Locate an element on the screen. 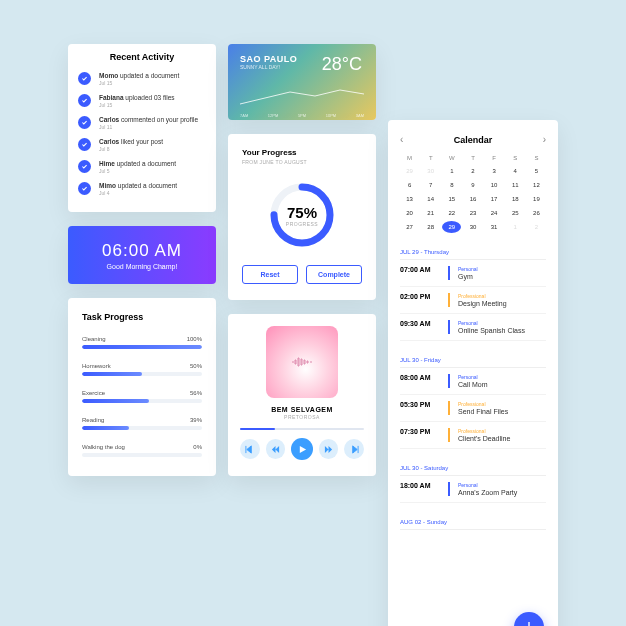 This screenshot has width=626, height=626. calendar-day: 20 is located at coordinates (410, 213).